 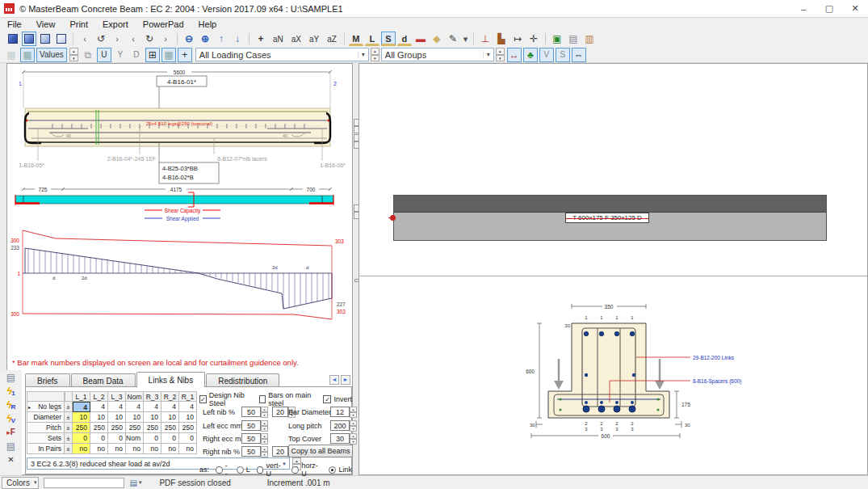 What do you see at coordinates (185, 55) in the screenshot?
I see `add-case-icon: +` at bounding box center [185, 55].